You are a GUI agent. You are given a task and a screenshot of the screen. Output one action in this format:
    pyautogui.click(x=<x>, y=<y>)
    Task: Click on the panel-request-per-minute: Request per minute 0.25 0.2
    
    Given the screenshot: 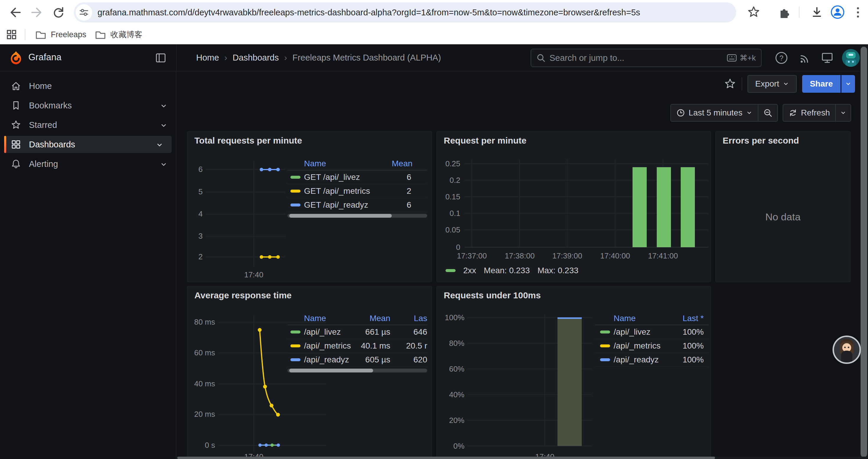 What is the action you would take?
    pyautogui.click(x=574, y=207)
    